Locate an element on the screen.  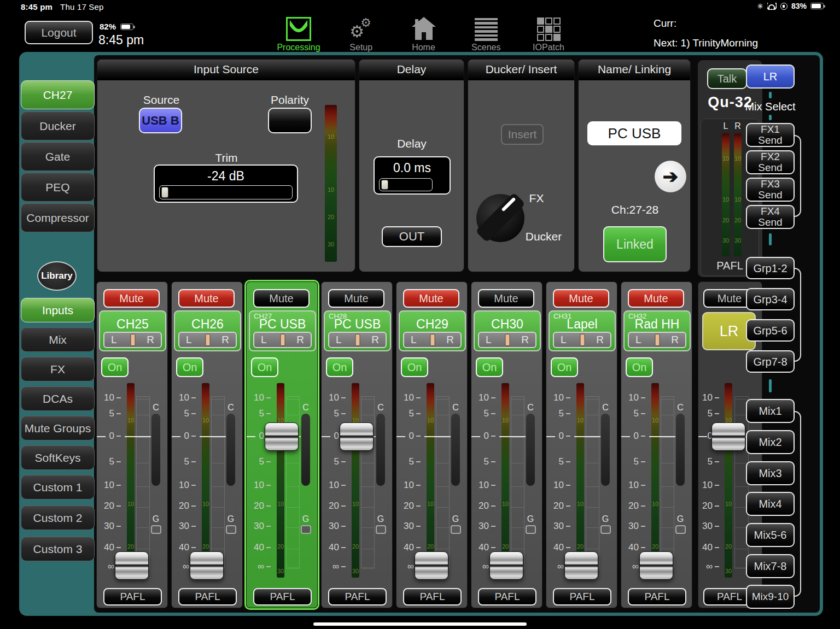
channel-name-plate: CH31 Lapel L R is located at coordinates (582, 331).